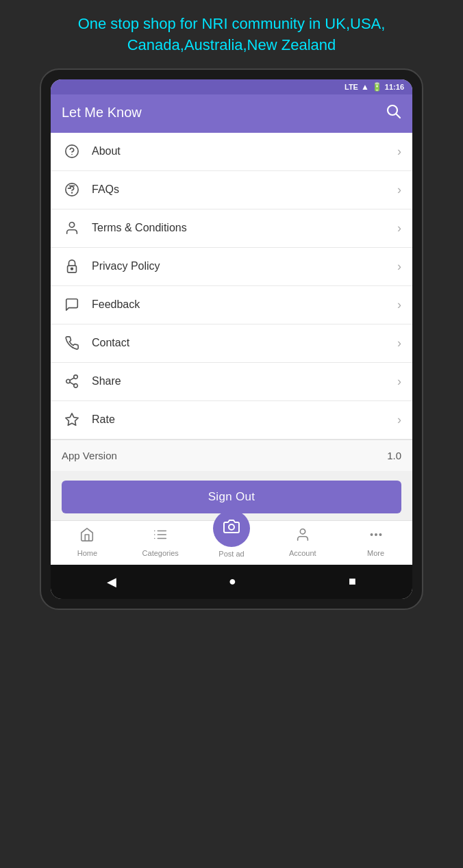 The height and width of the screenshot is (868, 463). I want to click on more-nav-label: More, so click(375, 553).